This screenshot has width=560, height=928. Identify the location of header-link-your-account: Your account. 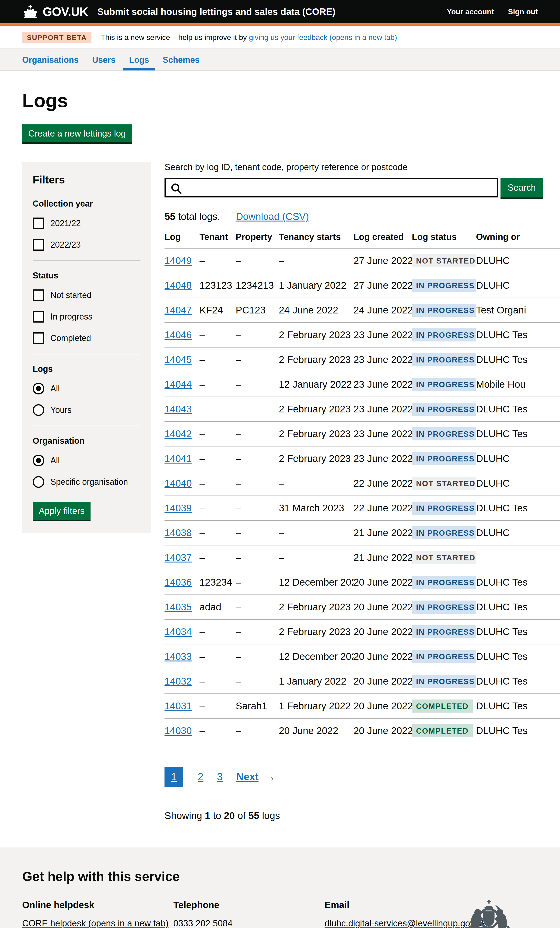
(471, 12).